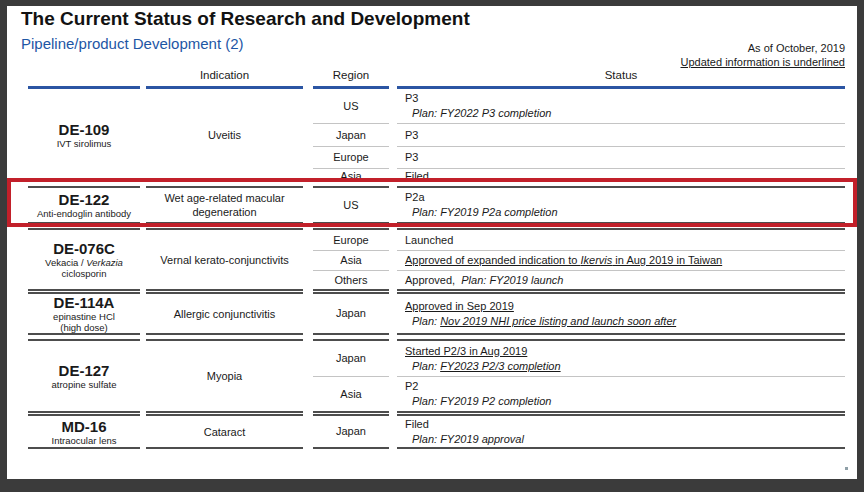 The height and width of the screenshot is (492, 864). I want to click on status-line: P2, so click(625, 386).